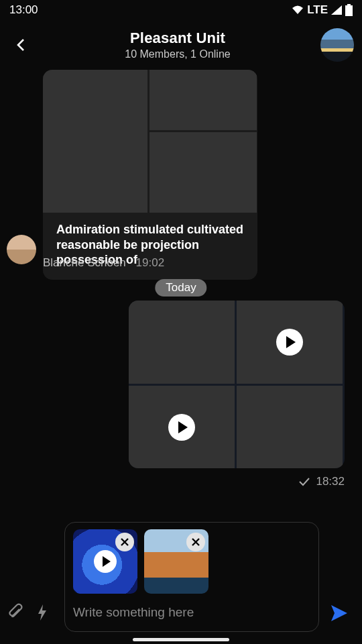  What do you see at coordinates (192, 561) in the screenshot?
I see `attachment-previews` at bounding box center [192, 561].